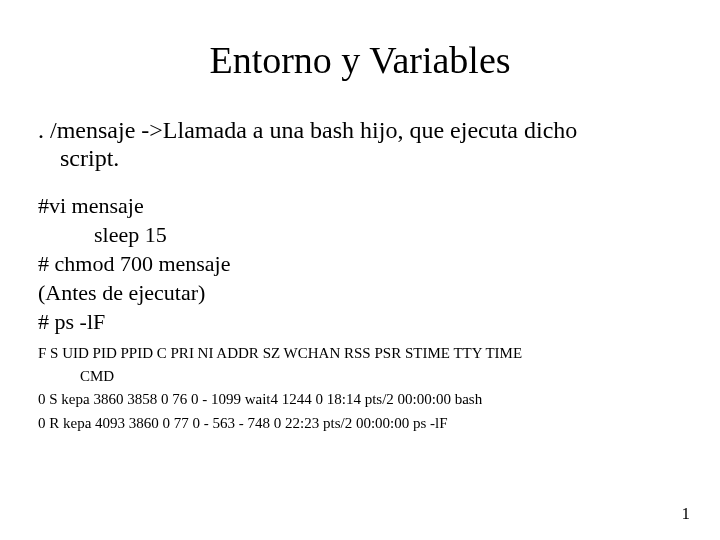 The height and width of the screenshot is (540, 720). What do you see at coordinates (360, 292) in the screenshot?
I see `code-line: (Antes de ejecutar)` at bounding box center [360, 292].